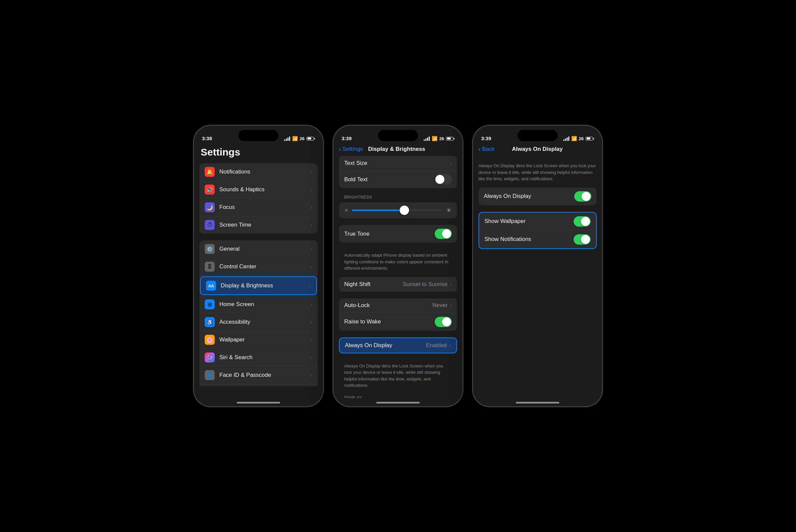 This screenshot has width=796, height=532. I want to click on display-section-header: DISPLAY, so click(398, 397).